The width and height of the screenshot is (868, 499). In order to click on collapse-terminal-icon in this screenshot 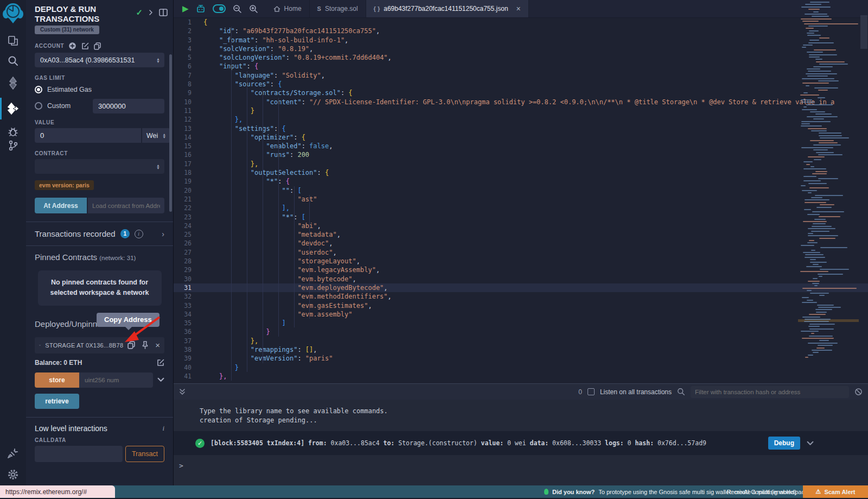, I will do `click(182, 392)`.